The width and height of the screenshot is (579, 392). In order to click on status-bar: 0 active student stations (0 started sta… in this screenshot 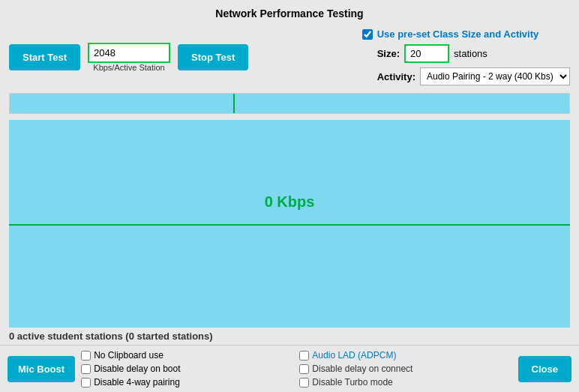, I will do `click(290, 336)`.